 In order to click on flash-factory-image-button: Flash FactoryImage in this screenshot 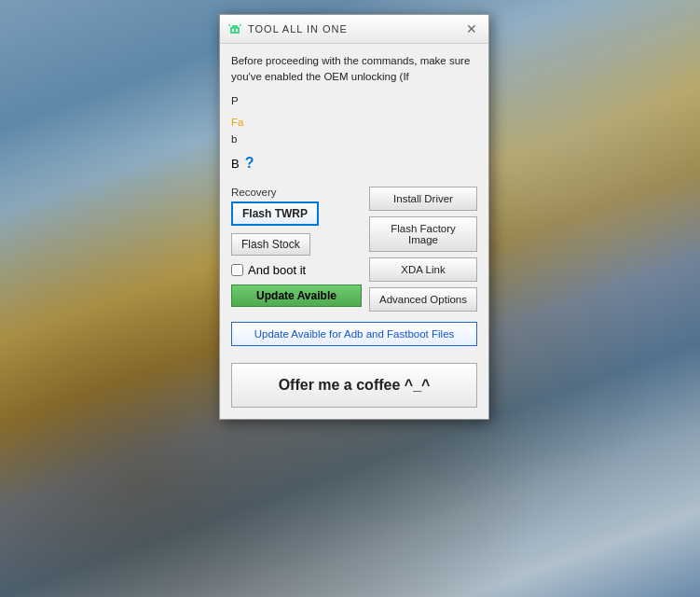, I will do `click(423, 234)`.